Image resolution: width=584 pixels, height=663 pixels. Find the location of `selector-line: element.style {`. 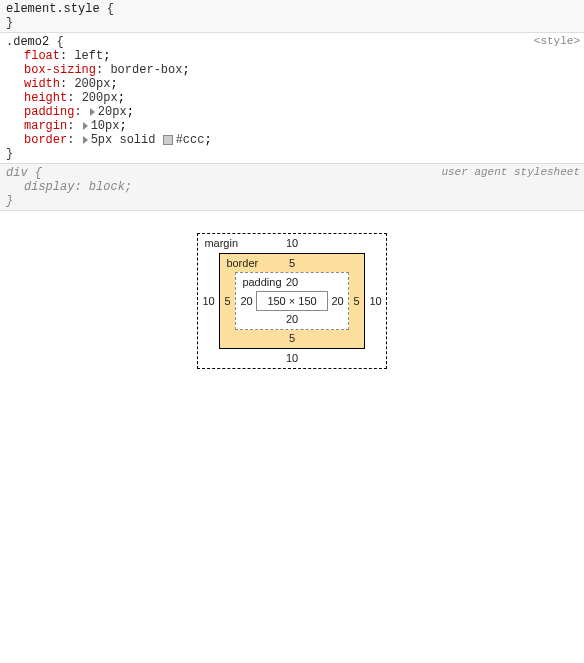

selector-line: element.style { is located at coordinates (292, 9).